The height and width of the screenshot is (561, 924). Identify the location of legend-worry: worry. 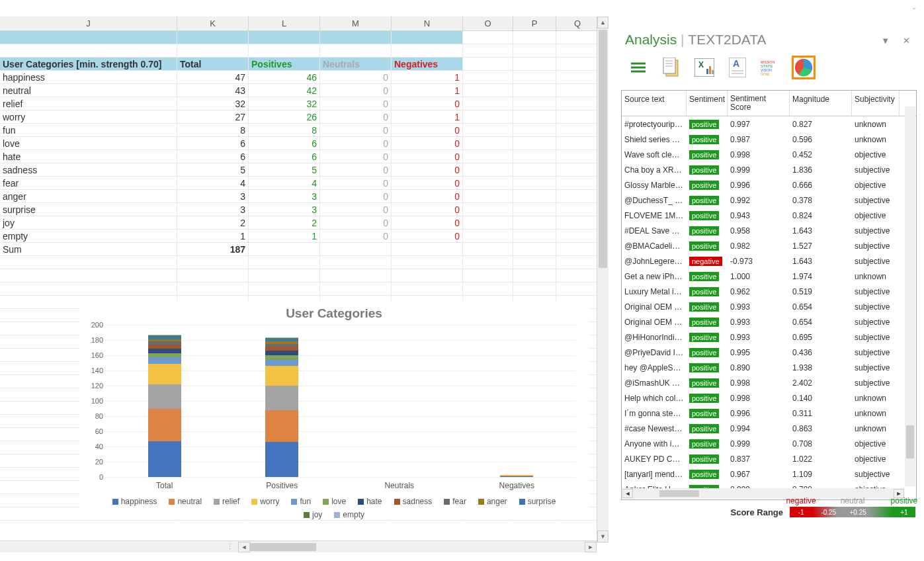
(265, 501).